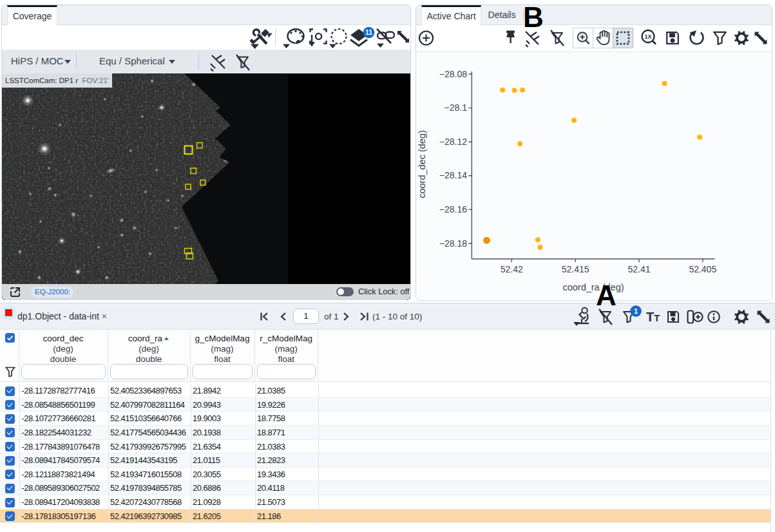 The image size is (775, 532). I want to click on svg-text: TT, so click(653, 317).